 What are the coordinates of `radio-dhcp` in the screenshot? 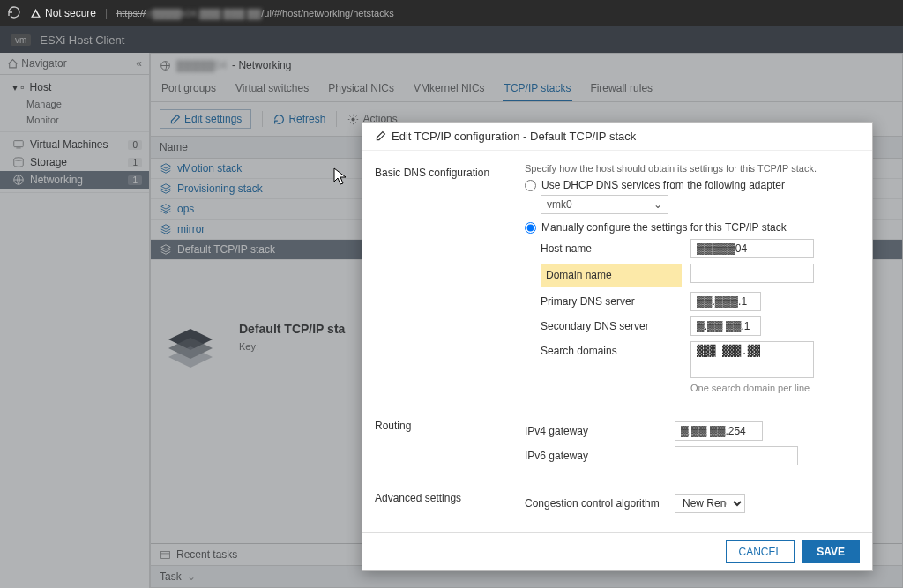 It's located at (531, 185).